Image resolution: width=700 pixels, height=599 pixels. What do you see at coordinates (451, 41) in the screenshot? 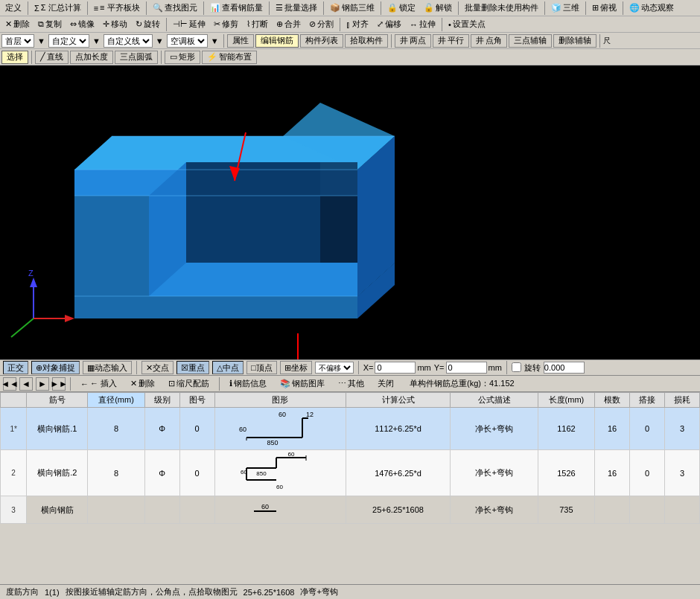
I see `btn-parallel: 井 平行` at bounding box center [451, 41].